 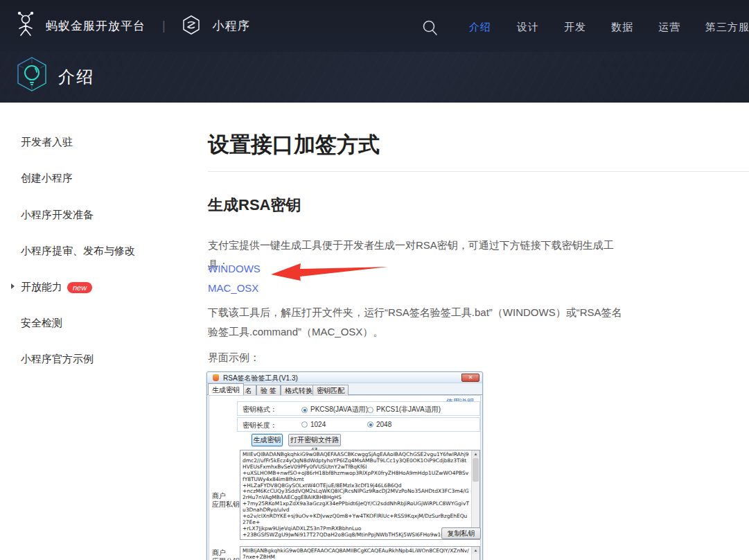 What do you see at coordinates (269, 390) in the screenshot?
I see `tab-verify: 验 签` at bounding box center [269, 390].